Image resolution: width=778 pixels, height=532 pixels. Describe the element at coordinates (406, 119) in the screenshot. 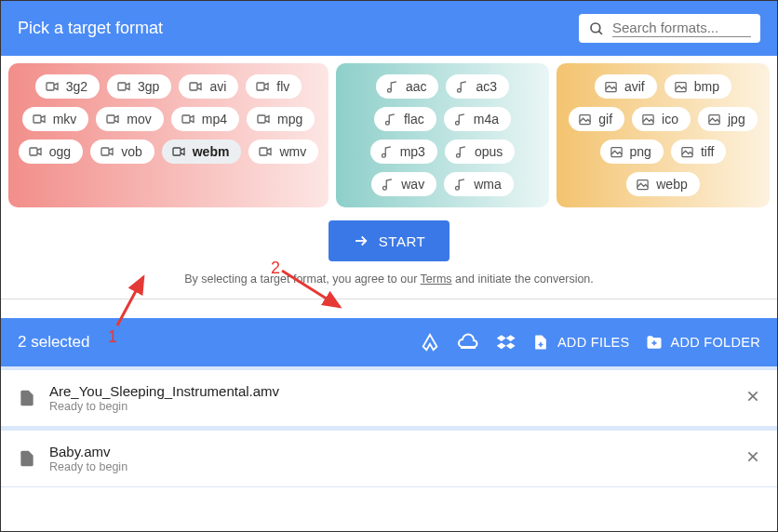

I see `format-flac: flac` at that location.